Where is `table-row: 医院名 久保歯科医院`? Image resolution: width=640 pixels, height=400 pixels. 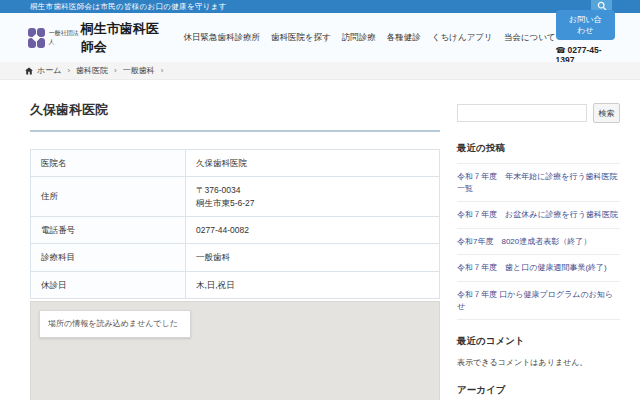 table-row: 医院名 久保歯科医院 is located at coordinates (236, 164).